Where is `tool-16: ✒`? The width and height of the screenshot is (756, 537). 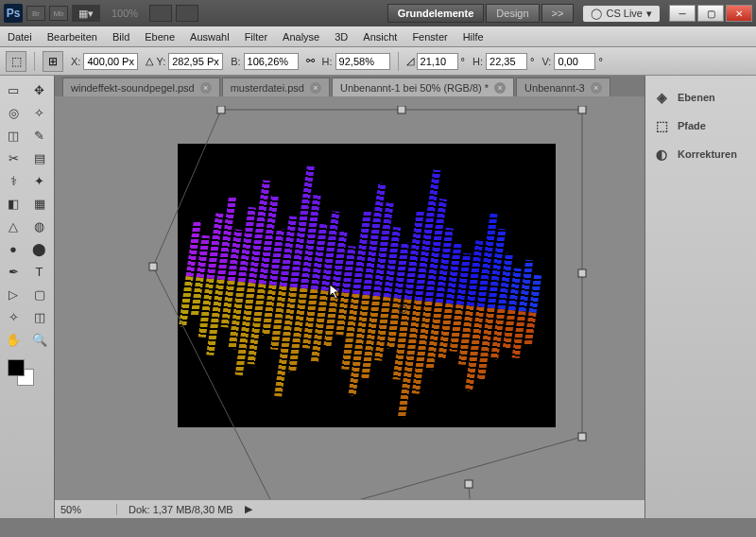 tool-16: ✒ is located at coordinates (13, 271).